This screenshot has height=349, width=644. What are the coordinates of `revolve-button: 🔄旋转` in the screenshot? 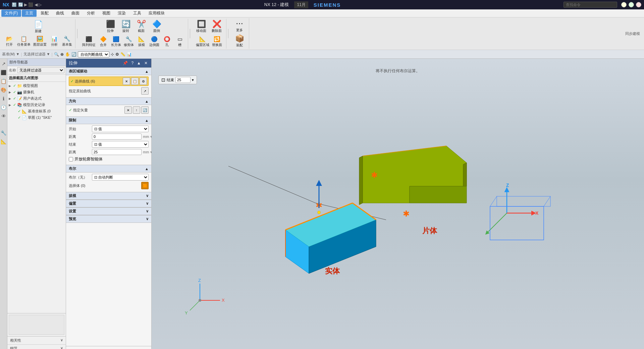 It's located at (126, 27).